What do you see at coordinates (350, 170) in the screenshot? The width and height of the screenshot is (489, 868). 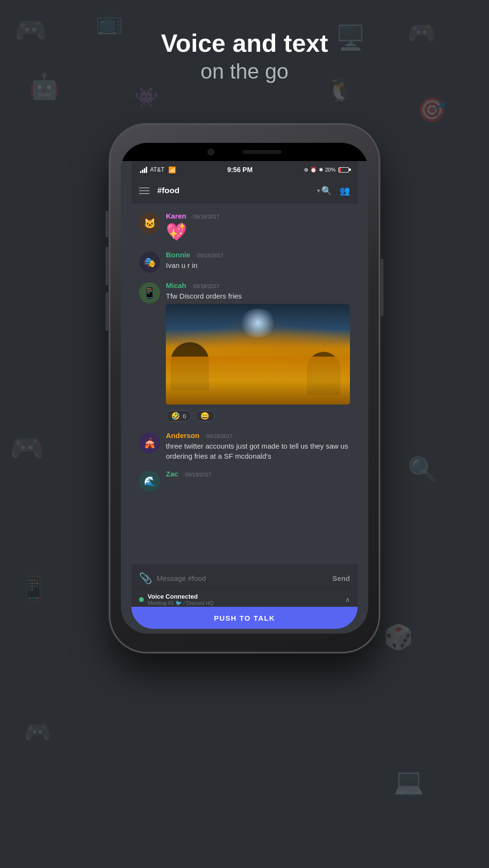 I see `battery-tip` at bounding box center [350, 170].